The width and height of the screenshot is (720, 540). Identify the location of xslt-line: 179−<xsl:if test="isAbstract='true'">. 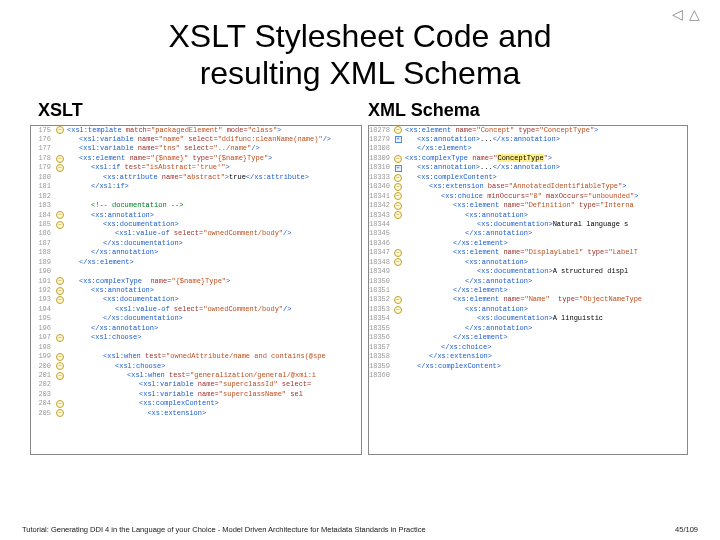
(196, 168).